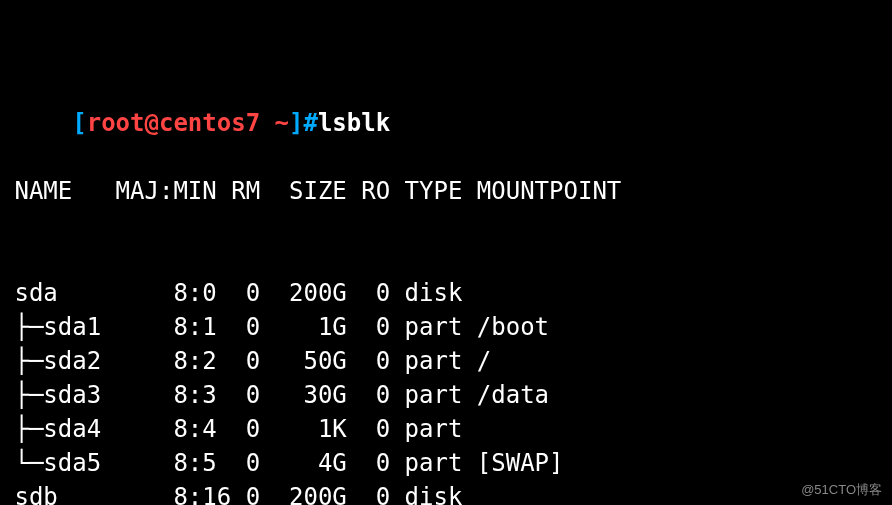  What do you see at coordinates (246, 361) in the screenshot?
I see `lsblk-row-text: ├─sda2 8:2 0 50G 0 part /` at bounding box center [246, 361].